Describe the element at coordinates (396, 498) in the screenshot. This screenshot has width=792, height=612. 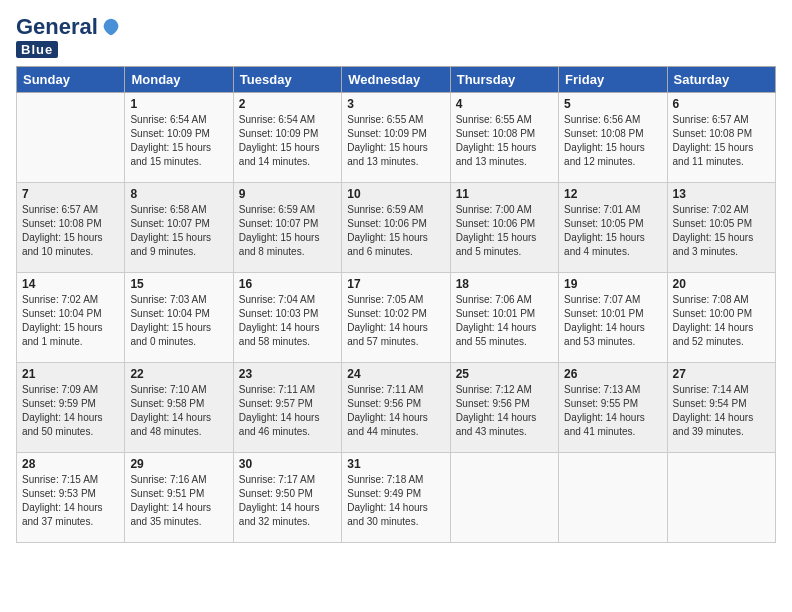
I see `calendar-week-row: 28Sunrise: 7:15 AM Sunset: 9:53 PM Dayli…` at that location.